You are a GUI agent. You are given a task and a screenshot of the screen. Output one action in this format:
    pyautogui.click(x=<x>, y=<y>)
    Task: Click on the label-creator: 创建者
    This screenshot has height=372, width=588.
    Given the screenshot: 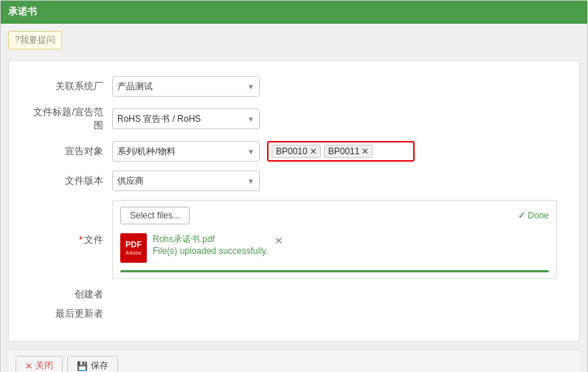 What is the action you would take?
    pyautogui.click(x=72, y=294)
    